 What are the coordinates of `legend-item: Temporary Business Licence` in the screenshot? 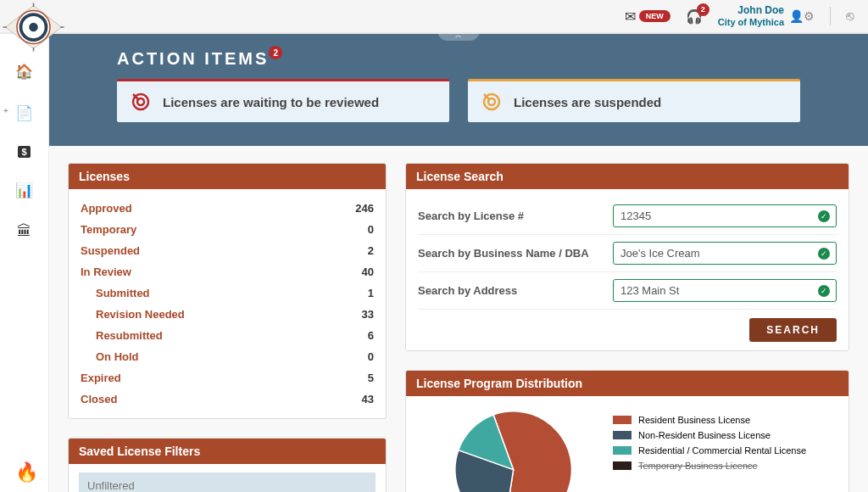 It's located at (709, 466).